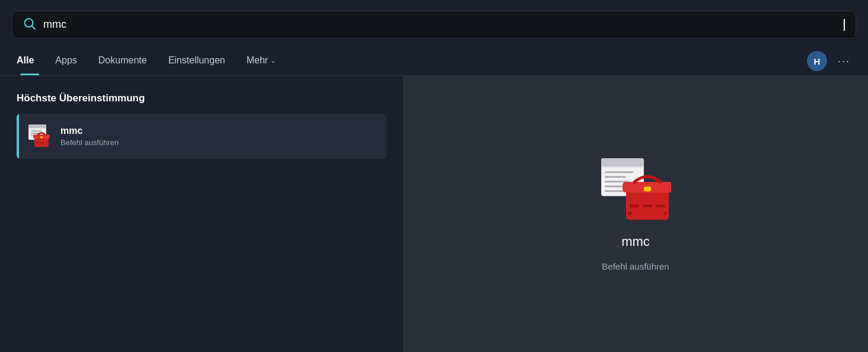  Describe the element at coordinates (123, 61) in the screenshot. I see `tab-dokumente: Dokumente` at that location.